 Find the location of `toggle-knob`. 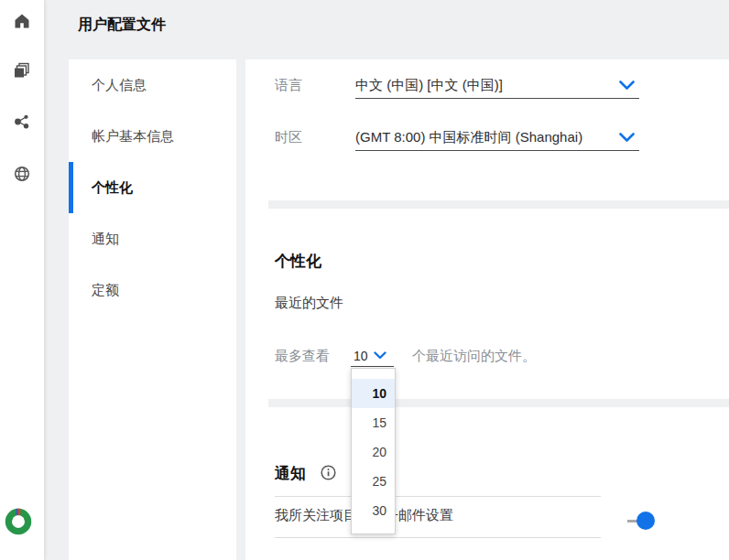

toggle-knob is located at coordinates (646, 521).